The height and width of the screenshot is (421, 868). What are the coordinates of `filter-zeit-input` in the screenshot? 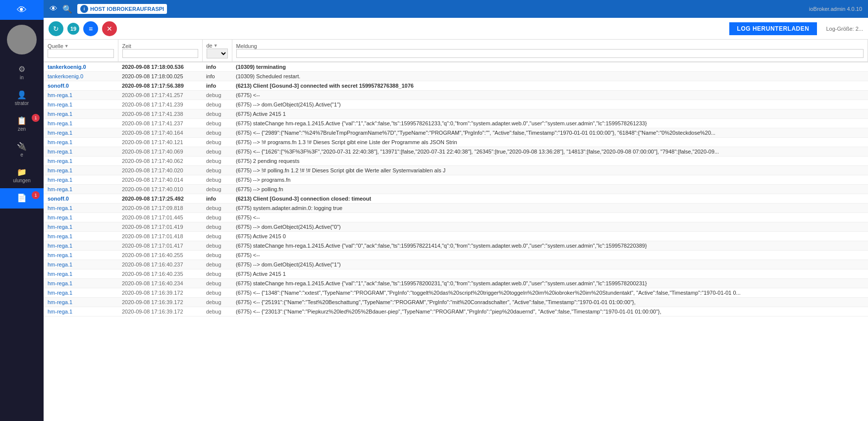 It's located at (161, 53).